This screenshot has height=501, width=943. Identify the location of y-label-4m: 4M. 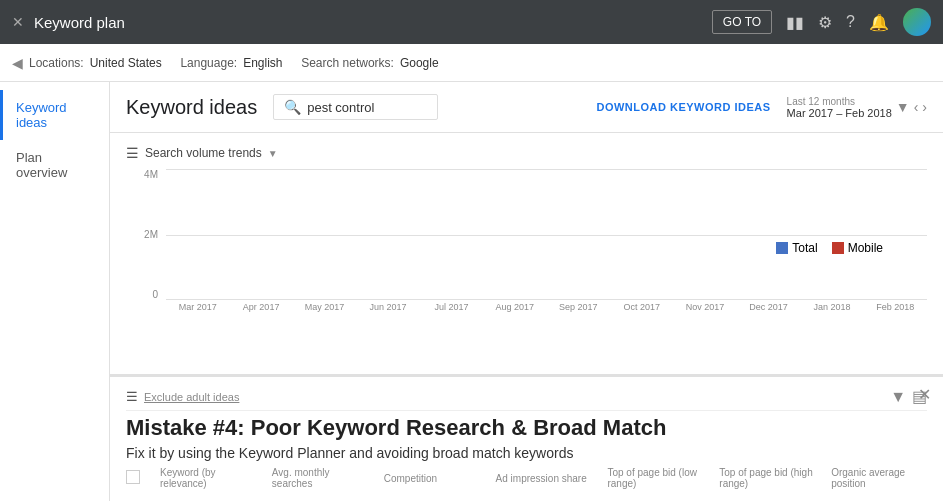
(151, 174).